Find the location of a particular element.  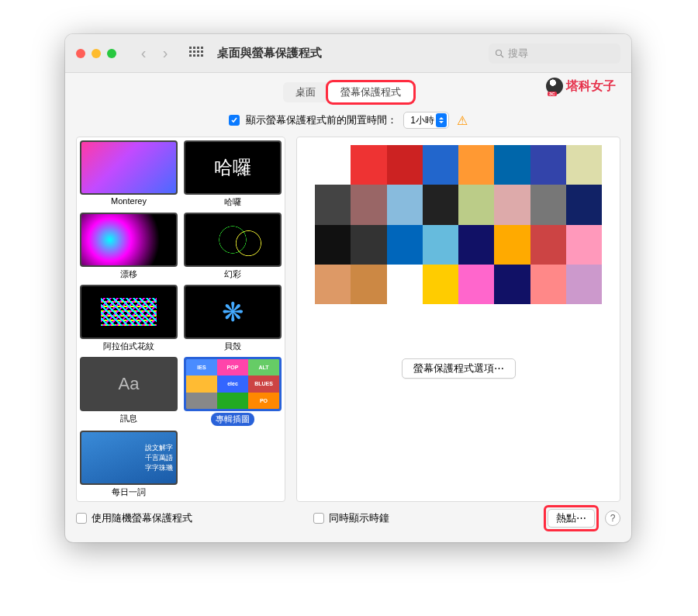

search-placeholder: 搜尋 is located at coordinates (518, 54).